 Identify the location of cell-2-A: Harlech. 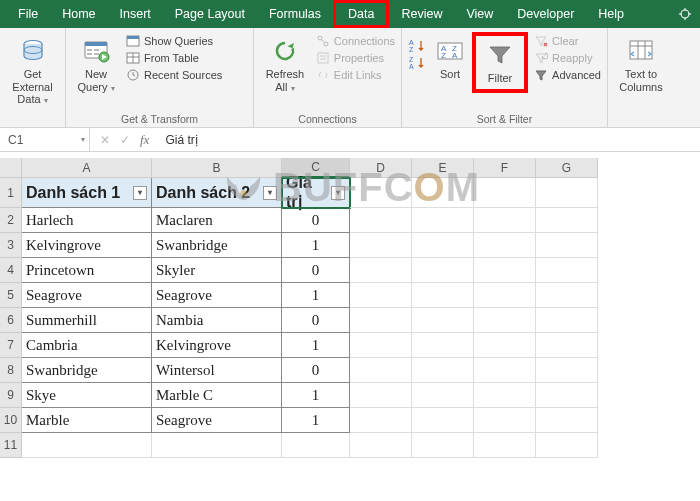
(87, 220).